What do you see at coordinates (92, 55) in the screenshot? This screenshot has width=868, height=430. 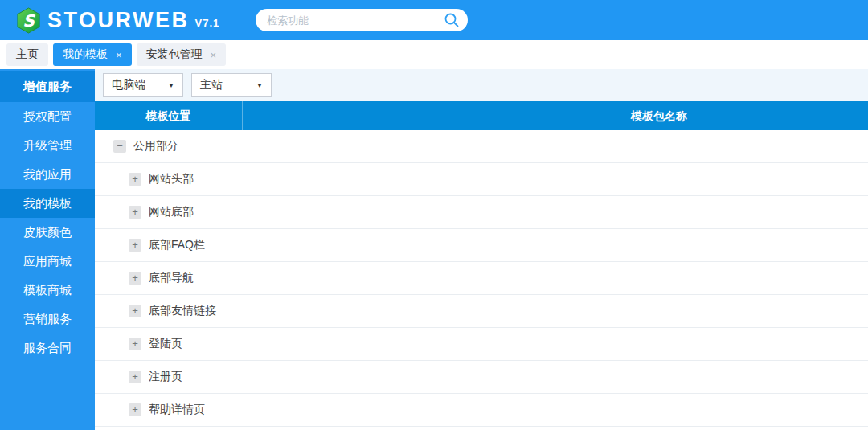 I see `tab-my-templates: 我的模板 ×` at bounding box center [92, 55].